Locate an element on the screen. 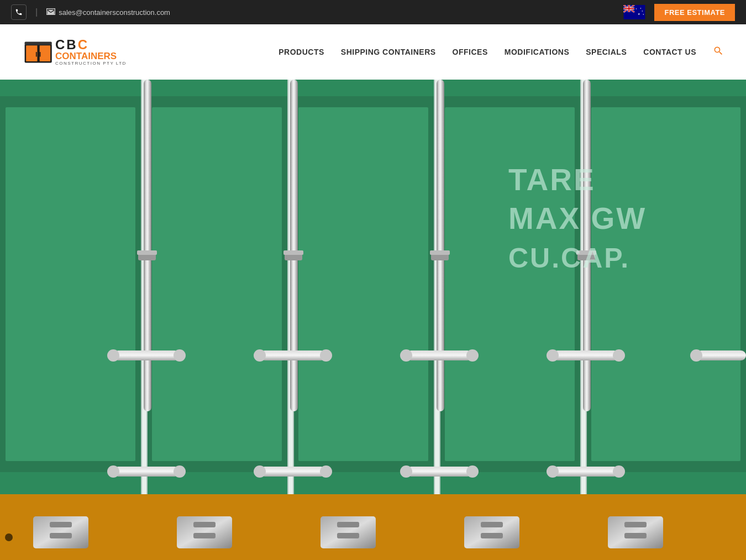 The image size is (746, 560). nav-modifications: MODIFICATIONS is located at coordinates (537, 52).